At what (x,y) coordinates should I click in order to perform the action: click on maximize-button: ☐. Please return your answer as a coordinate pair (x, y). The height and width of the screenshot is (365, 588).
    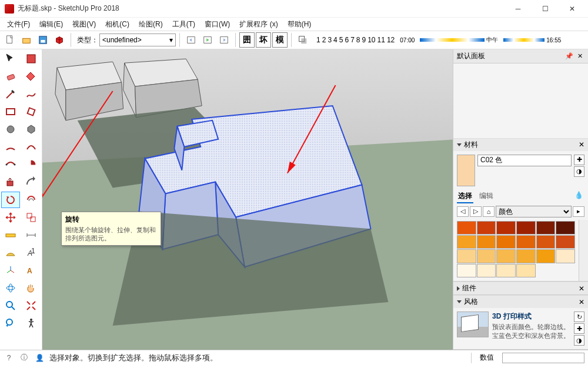
    Looking at the image, I should click on (545, 9).